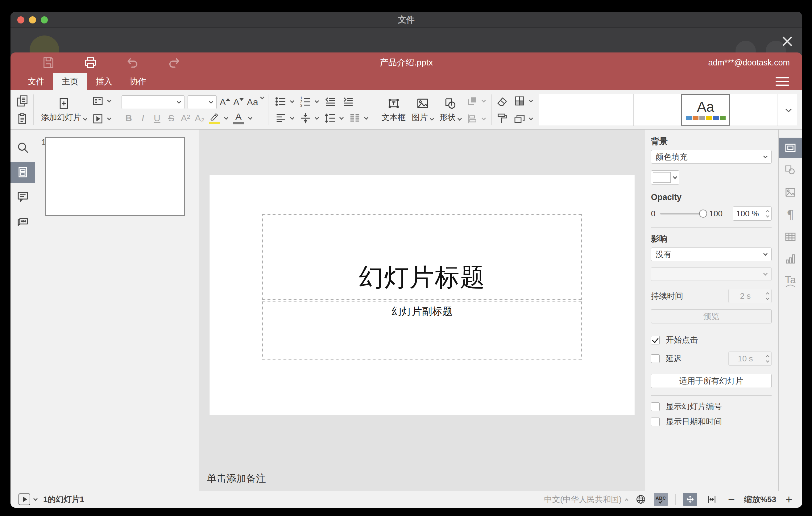 This screenshot has height=516, width=812. What do you see at coordinates (523, 101) in the screenshot?
I see `color-scheme-button` at bounding box center [523, 101].